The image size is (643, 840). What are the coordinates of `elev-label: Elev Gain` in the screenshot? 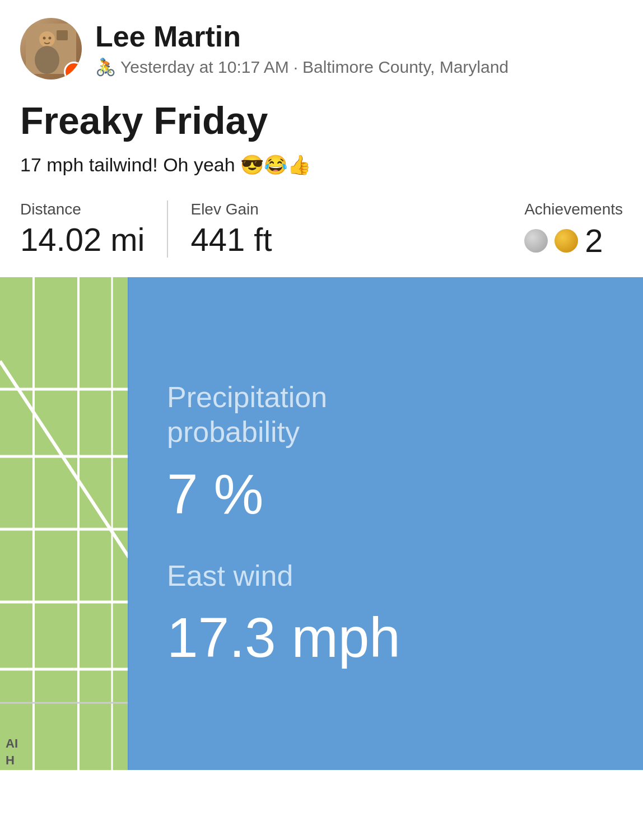 It's located at (231, 209).